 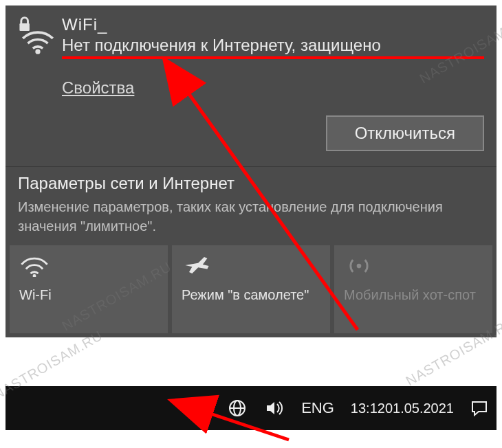 I want to click on tile-airplane-label: Режим "в самолете", so click(x=251, y=295).